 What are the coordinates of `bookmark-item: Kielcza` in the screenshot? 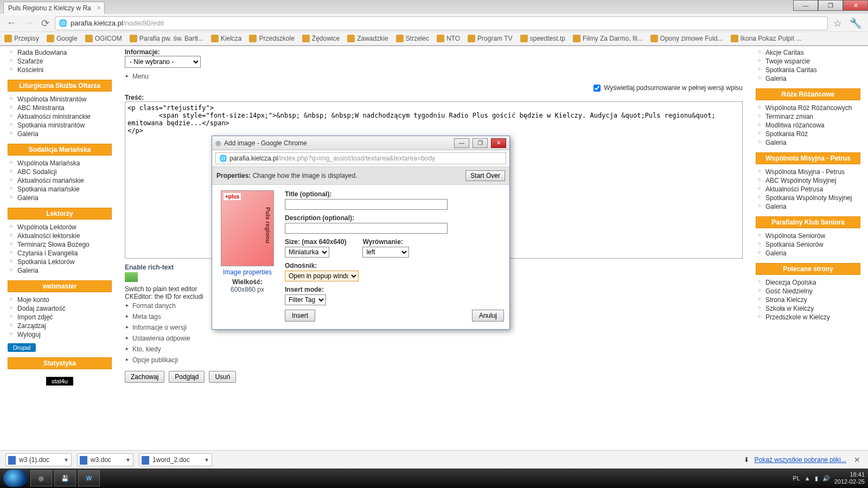 It's located at (227, 38).